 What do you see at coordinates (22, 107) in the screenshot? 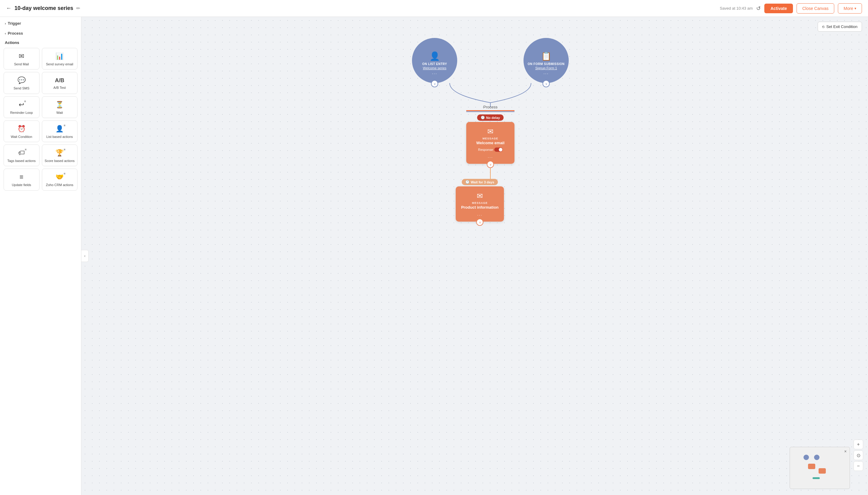
I see `action-card-reminder-loop: ↩≡Reminder Loop` at bounding box center [22, 107].